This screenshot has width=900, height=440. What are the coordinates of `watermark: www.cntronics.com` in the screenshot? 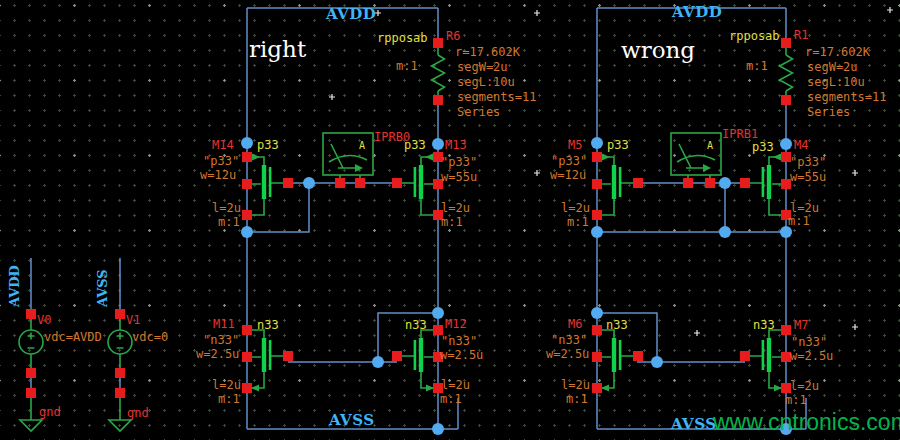 It's located at (806, 422).